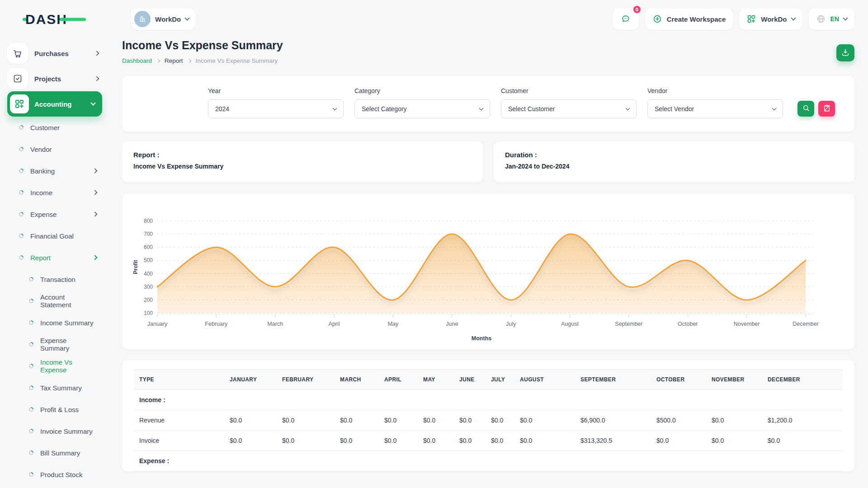 The image size is (868, 488). I want to click on col-header-november: NOVEMBER, so click(734, 380).